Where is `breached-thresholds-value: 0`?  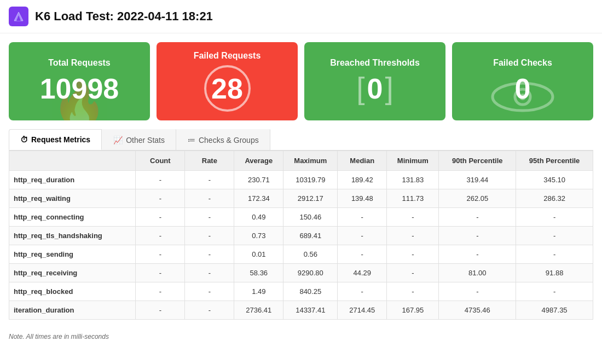
breached-thresholds-value: 0 is located at coordinates (375, 89).